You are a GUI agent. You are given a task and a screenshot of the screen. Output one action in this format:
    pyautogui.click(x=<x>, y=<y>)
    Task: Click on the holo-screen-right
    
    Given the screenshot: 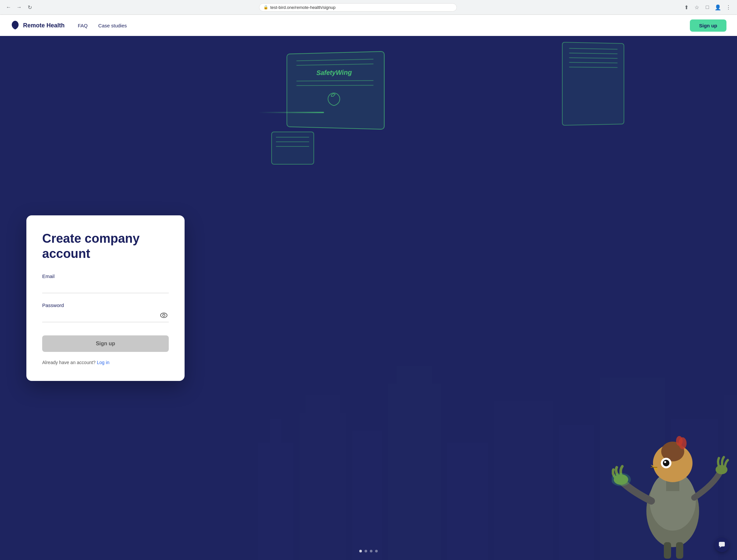 What is the action you would take?
    pyautogui.click(x=593, y=84)
    